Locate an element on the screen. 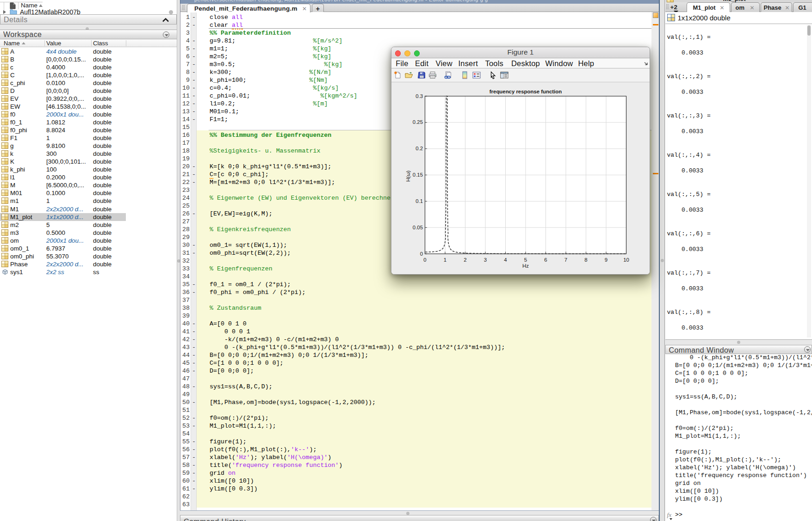 This screenshot has width=812, height=521. svg-text: Hz is located at coordinates (526, 266).